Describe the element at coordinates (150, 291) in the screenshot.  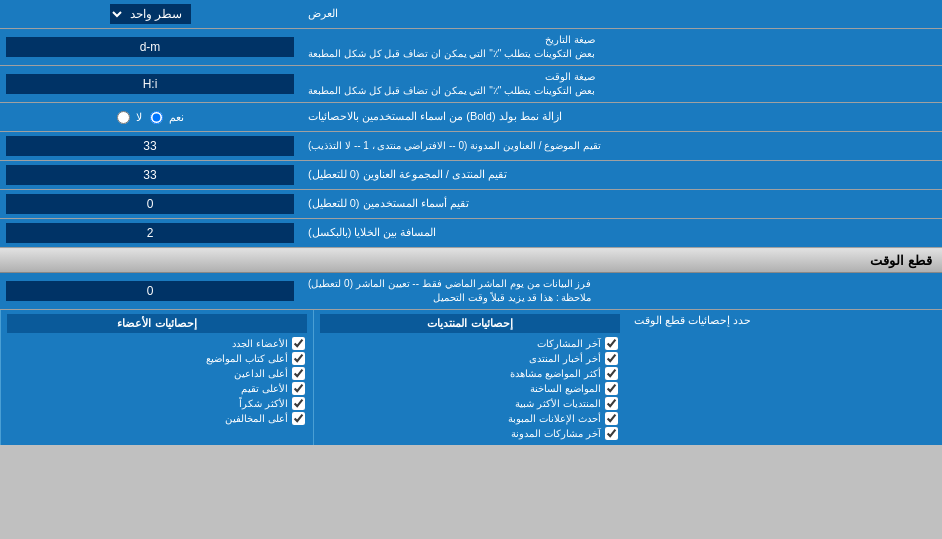
I see `cutoff-days-input-cell` at that location.